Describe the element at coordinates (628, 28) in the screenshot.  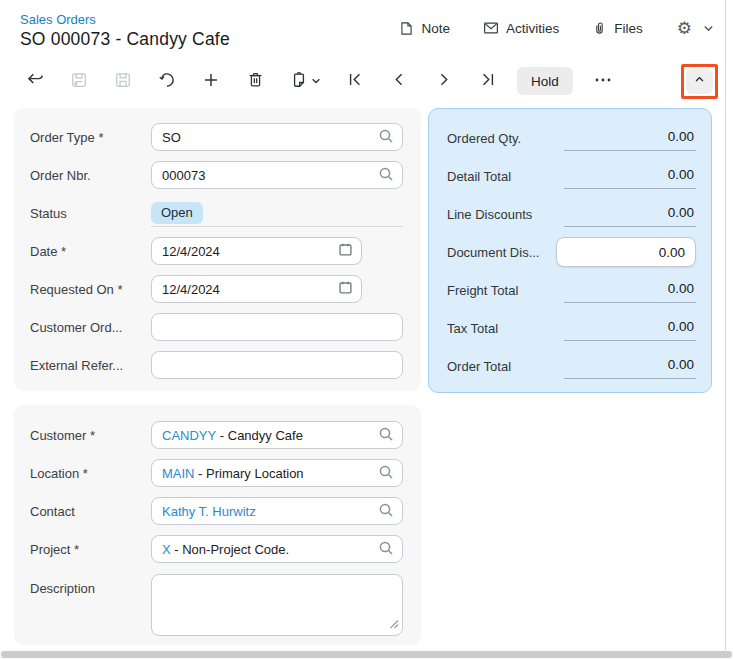
I see `files-label: Files` at that location.